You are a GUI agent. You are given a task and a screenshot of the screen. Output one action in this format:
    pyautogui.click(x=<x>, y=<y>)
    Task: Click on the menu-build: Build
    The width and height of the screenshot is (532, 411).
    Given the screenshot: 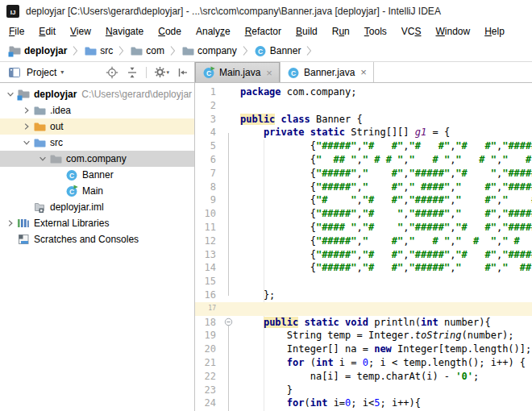 What is the action you would take?
    pyautogui.click(x=306, y=31)
    